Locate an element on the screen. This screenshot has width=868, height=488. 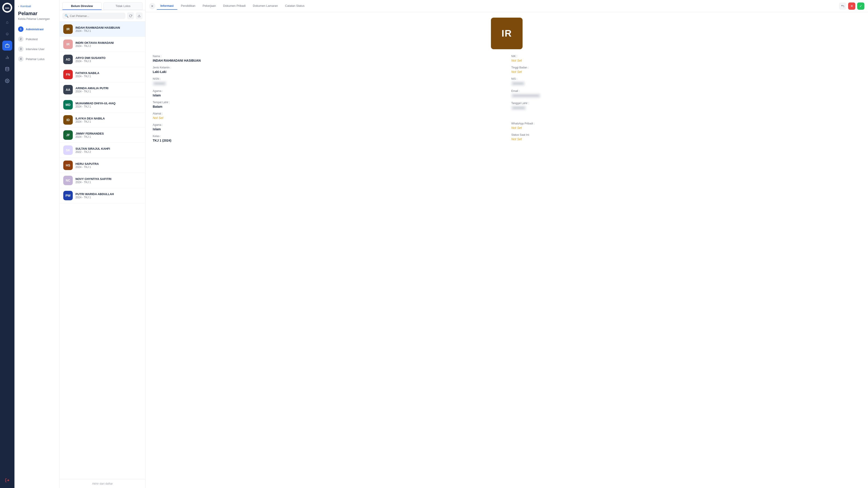
approve-button: ✓ is located at coordinates (861, 6).